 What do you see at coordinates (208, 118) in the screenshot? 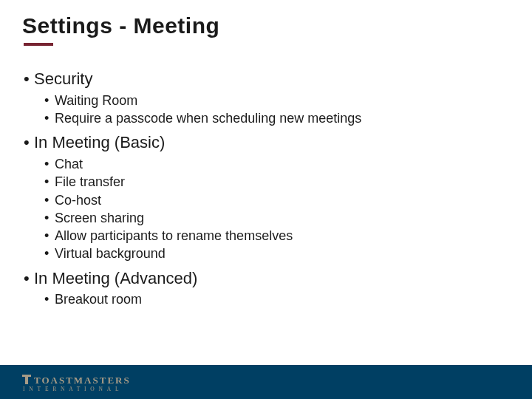
I see `item-text: Require a passcode when scheduling new m…` at bounding box center [208, 118].